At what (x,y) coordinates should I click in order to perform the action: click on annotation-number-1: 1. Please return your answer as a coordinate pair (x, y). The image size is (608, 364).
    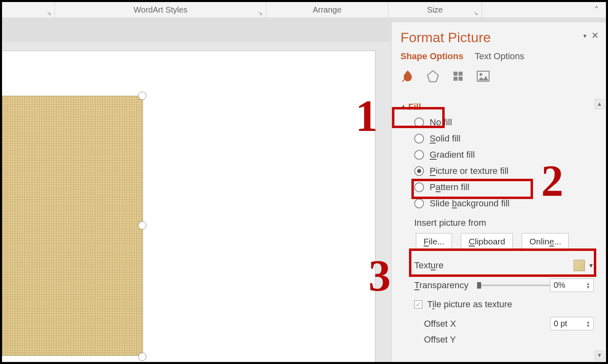
    Looking at the image, I should click on (366, 116).